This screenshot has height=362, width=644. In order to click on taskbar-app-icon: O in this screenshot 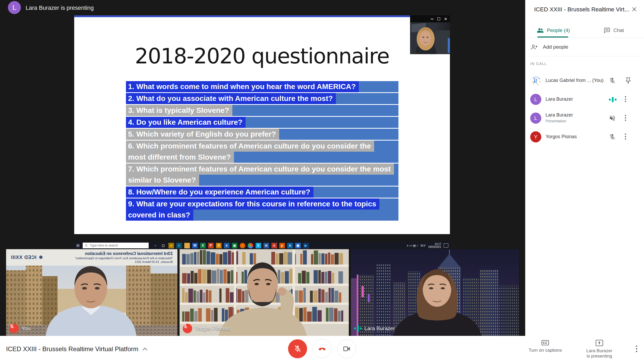, I will do `click(219, 246)`.